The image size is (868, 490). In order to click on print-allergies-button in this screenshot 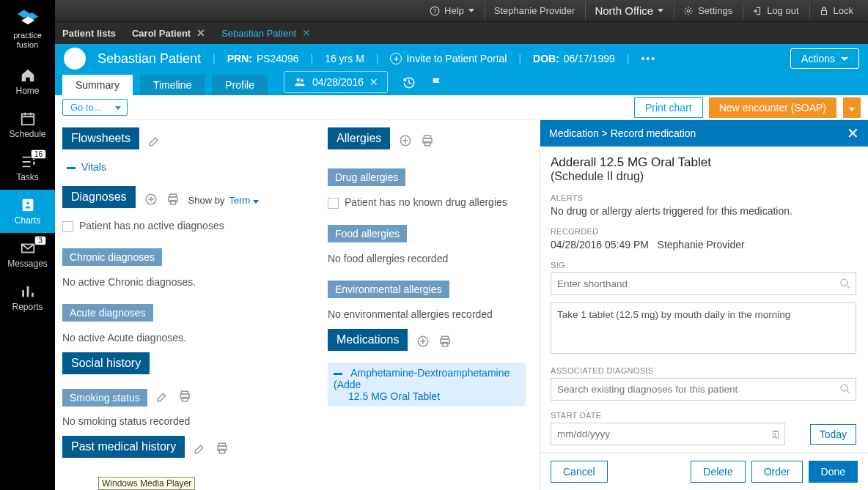, I will do `click(427, 142)`.